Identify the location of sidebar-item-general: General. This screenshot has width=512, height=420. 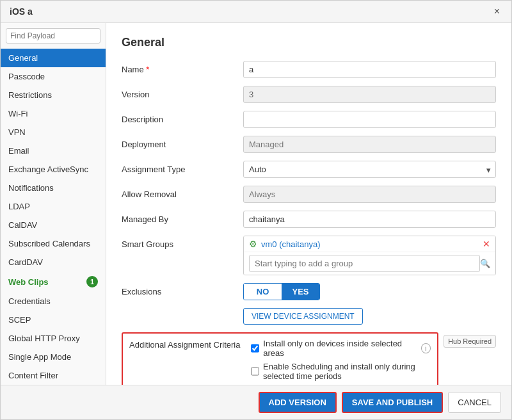
(53, 58).